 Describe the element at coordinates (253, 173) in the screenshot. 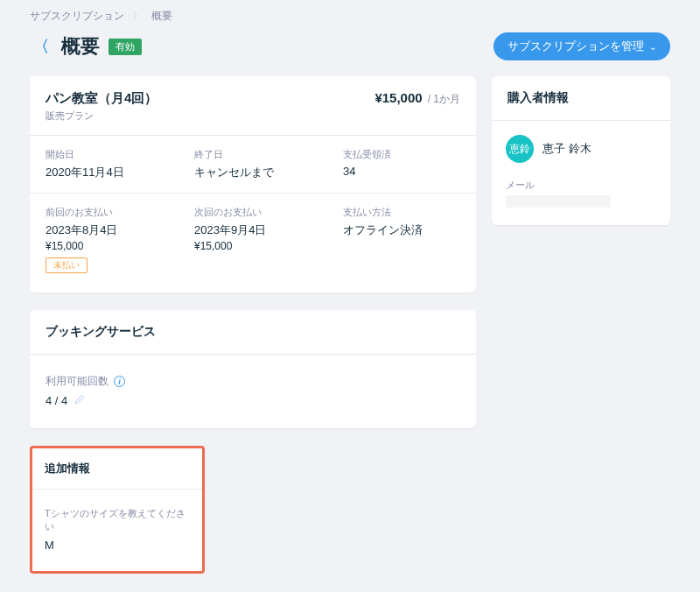

I see `end-date-value: キャンセルまで` at that location.